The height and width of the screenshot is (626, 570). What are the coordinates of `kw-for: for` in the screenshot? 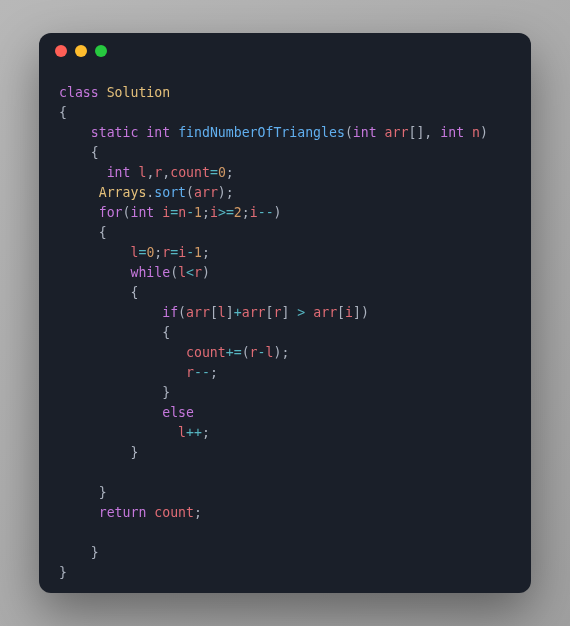 It's located at (111, 212).